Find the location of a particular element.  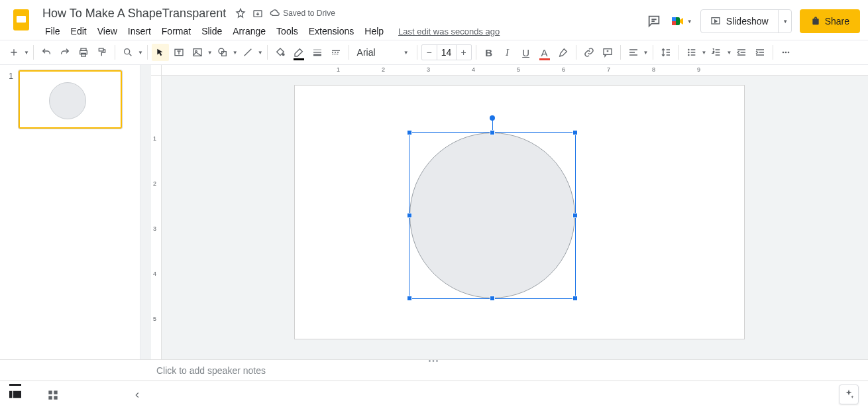

header: How To Make A ShapeTransparent Saved to … is located at coordinates (434, 20).